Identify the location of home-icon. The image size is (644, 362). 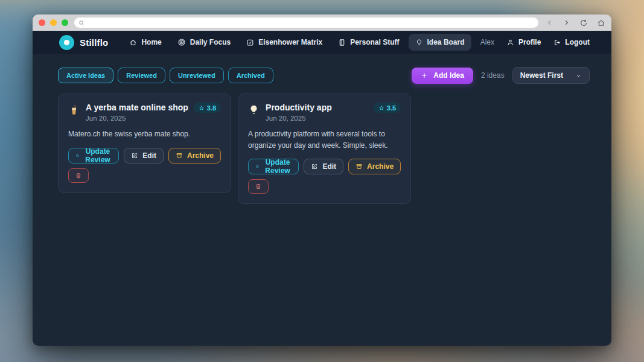
(133, 42).